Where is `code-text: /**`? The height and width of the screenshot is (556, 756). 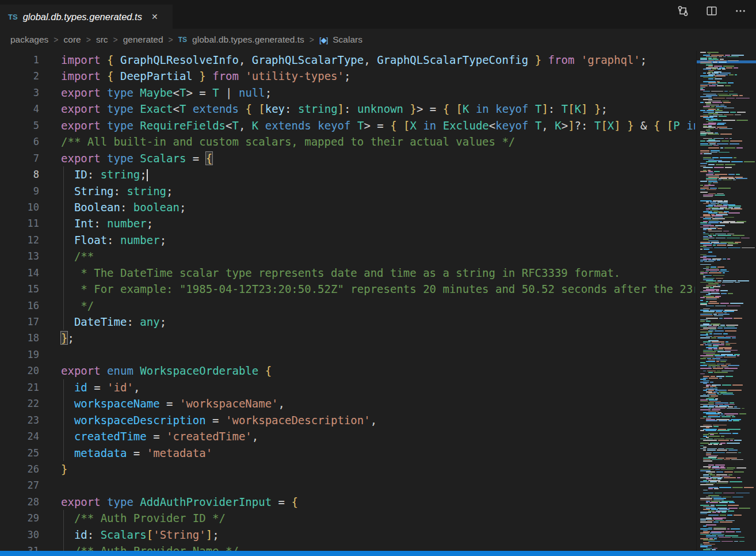 code-text: /** is located at coordinates (67, 256).